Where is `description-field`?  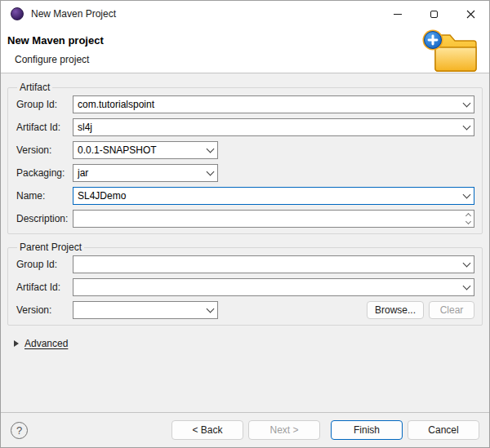 description-field is located at coordinates (274, 219).